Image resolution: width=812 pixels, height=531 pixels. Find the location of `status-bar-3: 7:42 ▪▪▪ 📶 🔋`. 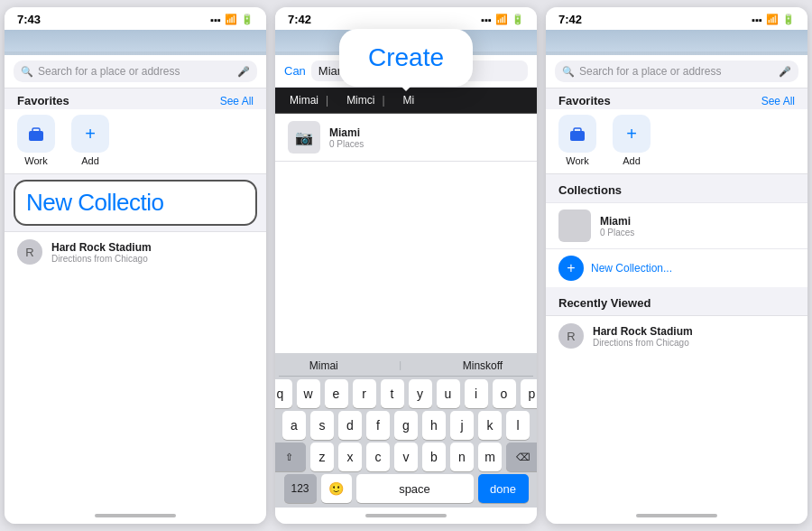

status-bar-3: 7:42 ▪▪▪ 📶 🔋 is located at coordinates (677, 18).